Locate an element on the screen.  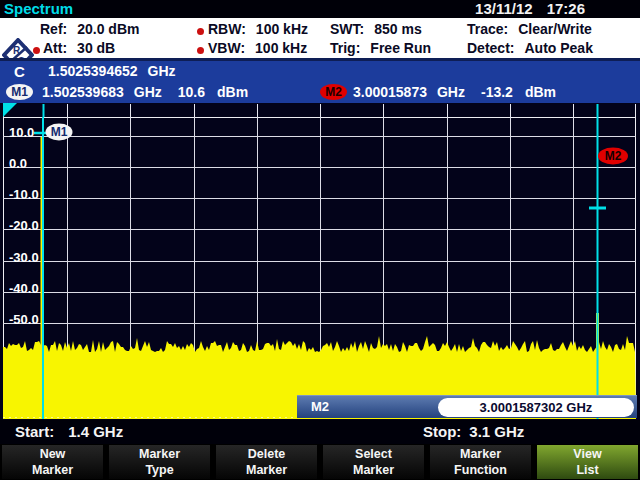
marker-readout-row: M1 1.502539683GHz10.6dBm M2 3.00015873GH… is located at coordinates (320, 92).